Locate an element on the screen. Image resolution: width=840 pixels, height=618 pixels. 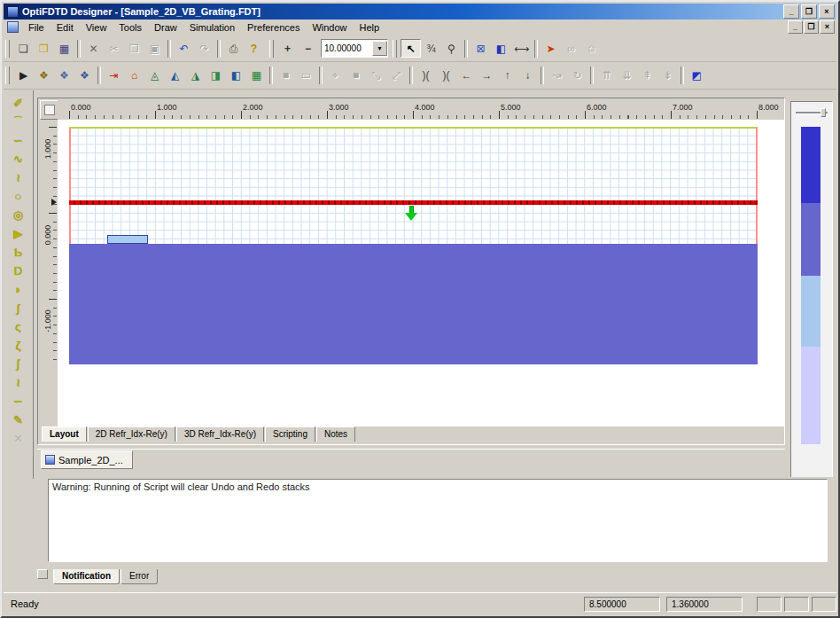
view-tab: 3D Refr_Idx-Re(y) is located at coordinates (220, 434).